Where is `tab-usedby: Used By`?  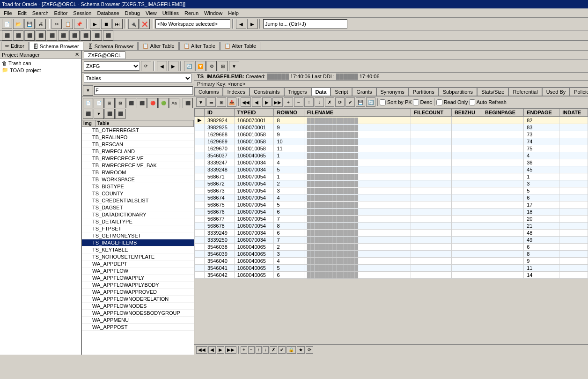 tab-usedby: Used By is located at coordinates (556, 92).